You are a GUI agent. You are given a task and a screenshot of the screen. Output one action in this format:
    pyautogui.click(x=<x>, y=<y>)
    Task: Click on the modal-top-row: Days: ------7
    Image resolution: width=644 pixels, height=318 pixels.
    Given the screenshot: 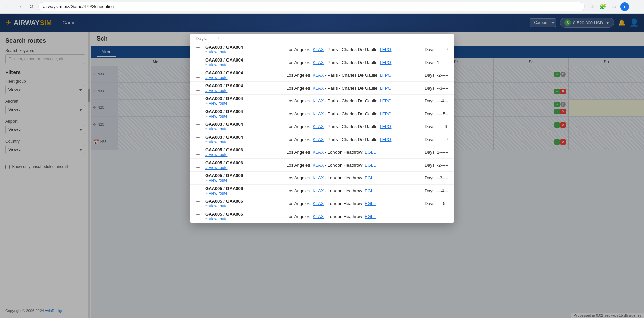 What is the action you would take?
    pyautogui.click(x=322, y=39)
    